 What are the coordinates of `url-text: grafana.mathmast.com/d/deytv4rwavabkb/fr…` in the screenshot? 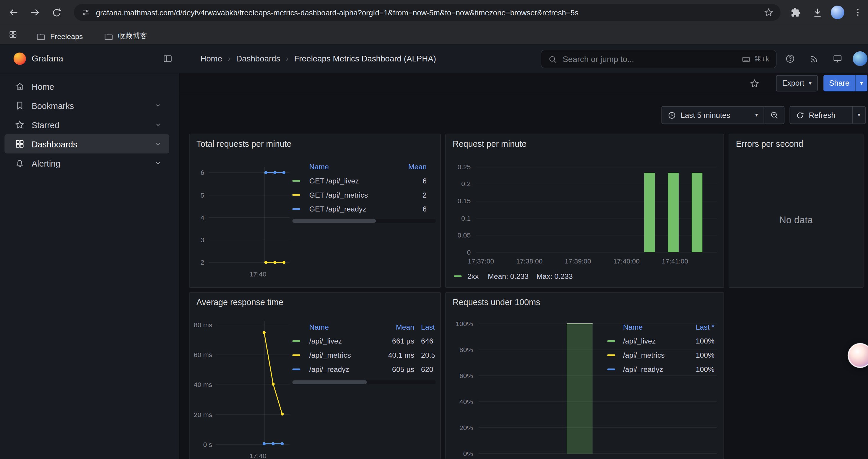 It's located at (430, 13).